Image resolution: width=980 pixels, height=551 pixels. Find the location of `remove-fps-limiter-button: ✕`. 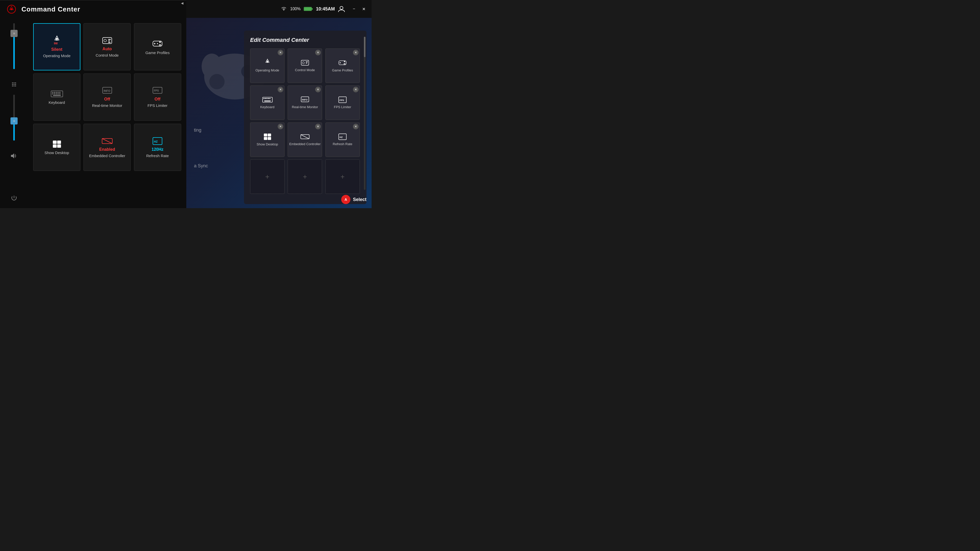

remove-fps-limiter-button: ✕ is located at coordinates (356, 90).